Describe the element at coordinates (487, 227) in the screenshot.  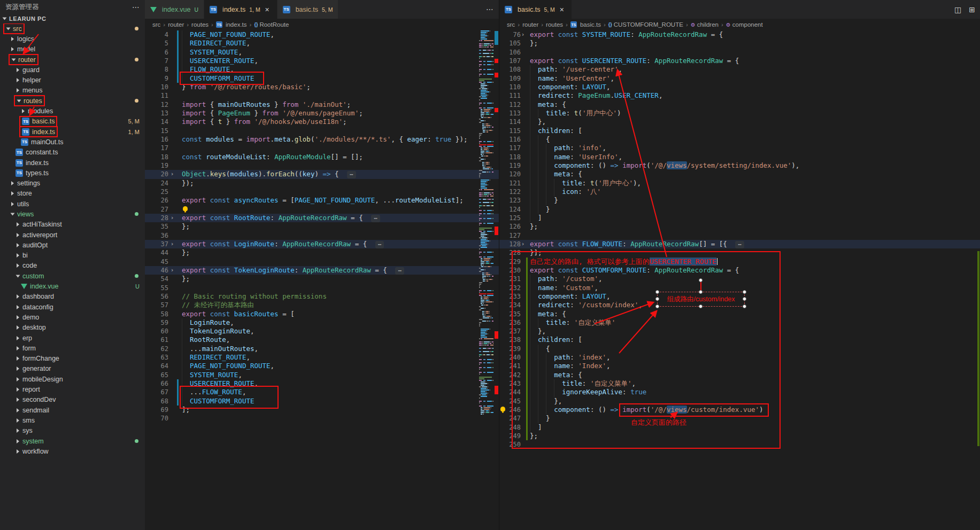
I see `minimap` at that location.